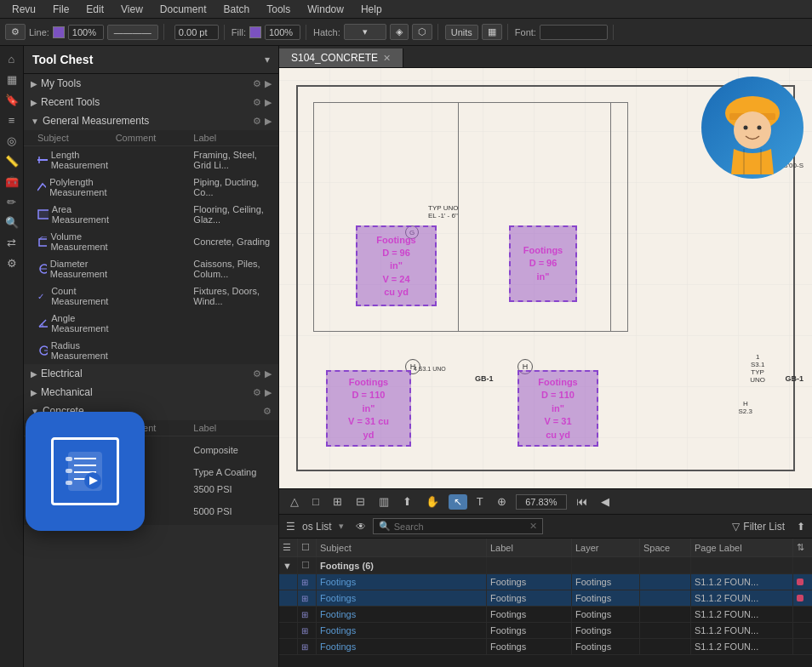  Describe the element at coordinates (268, 374) in the screenshot. I see `electrical-expand-icon: ▶` at that location.